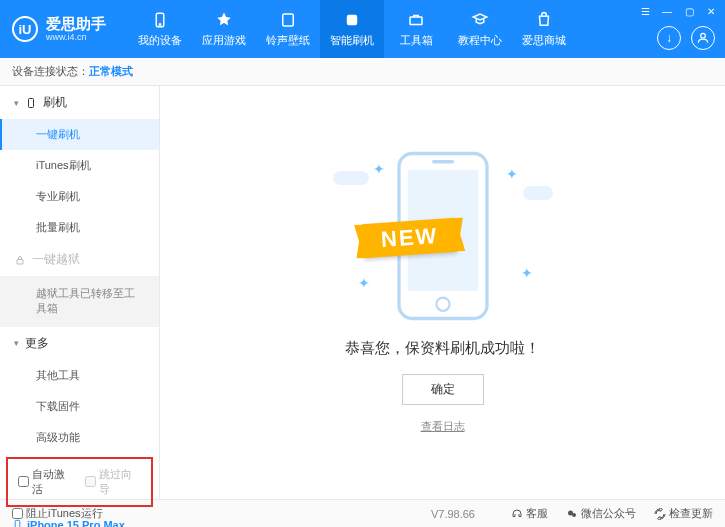  Describe the element at coordinates (80, 438) in the screenshot. I see `sidebar-item-advanced: 高级功能` at that location.